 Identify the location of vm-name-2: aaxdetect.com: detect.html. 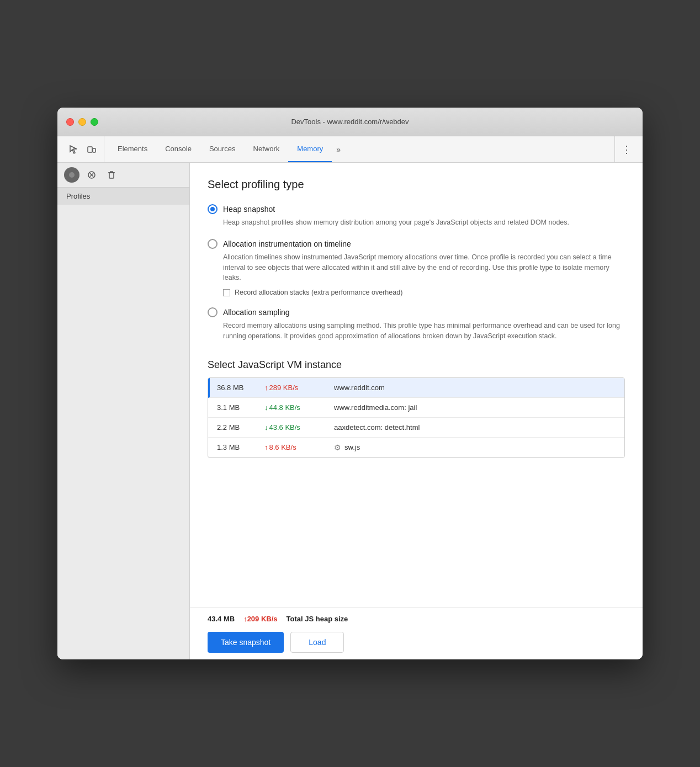
(475, 427).